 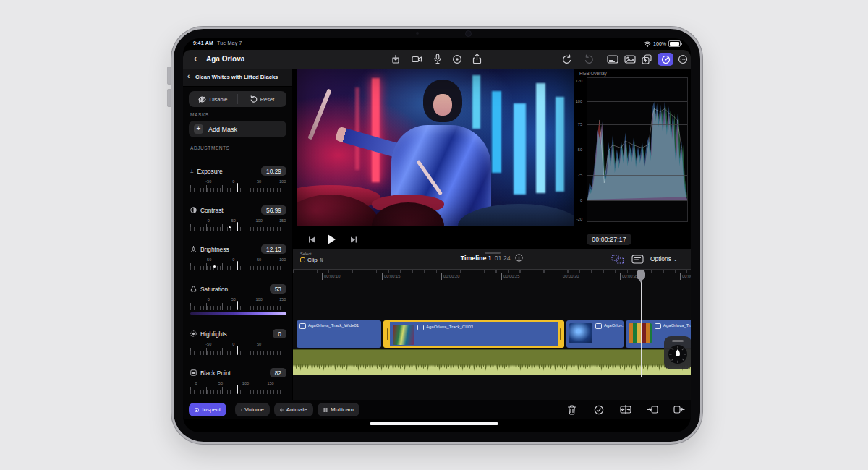 I want to click on append-clip-icon, so click(x=679, y=409).